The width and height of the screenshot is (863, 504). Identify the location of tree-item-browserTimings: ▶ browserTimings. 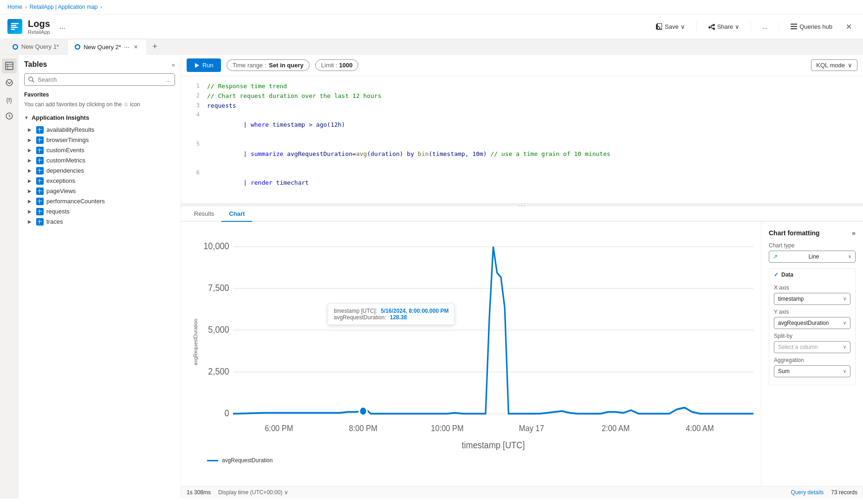
(99, 140).